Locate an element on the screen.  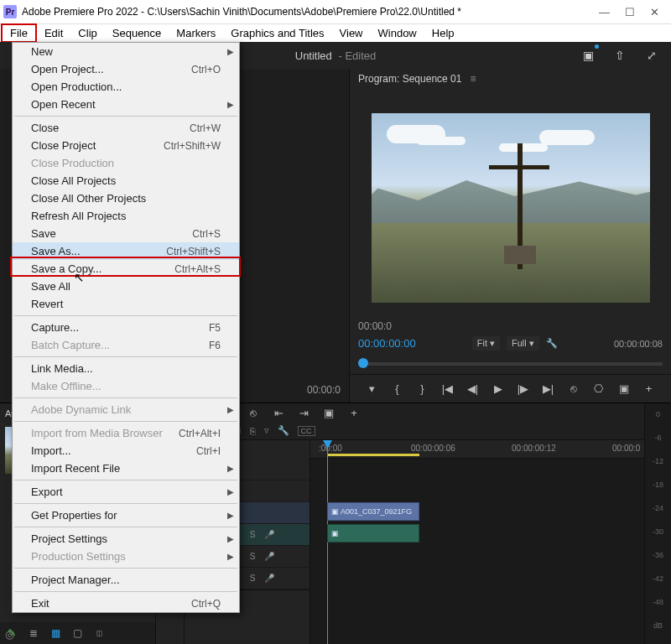
program-tc-left: 00:00:0 is located at coordinates (375, 326).